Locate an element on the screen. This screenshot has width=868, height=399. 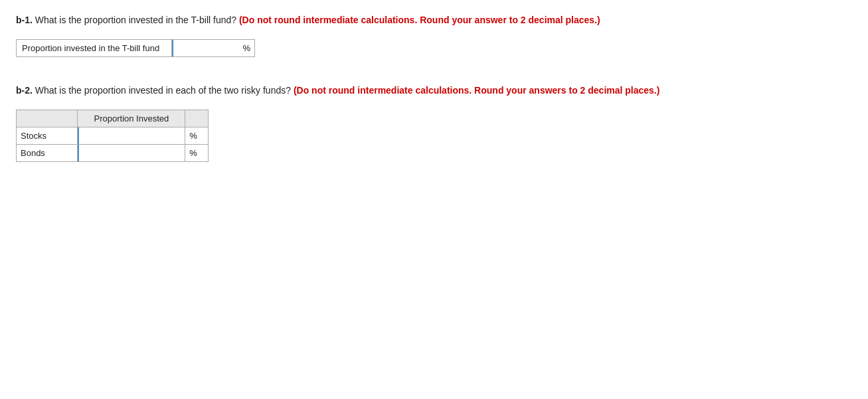
b2-question-bold: b-2. is located at coordinates (24, 90).